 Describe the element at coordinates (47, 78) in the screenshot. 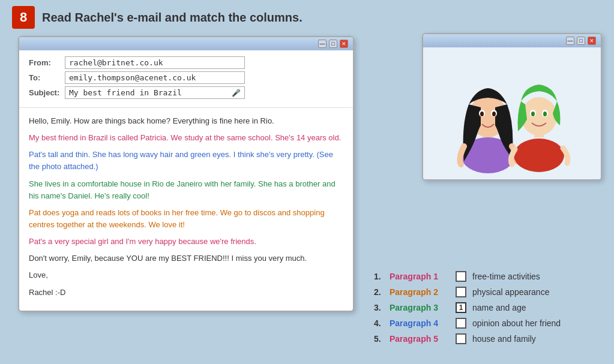

I see `to-label: To:` at that location.